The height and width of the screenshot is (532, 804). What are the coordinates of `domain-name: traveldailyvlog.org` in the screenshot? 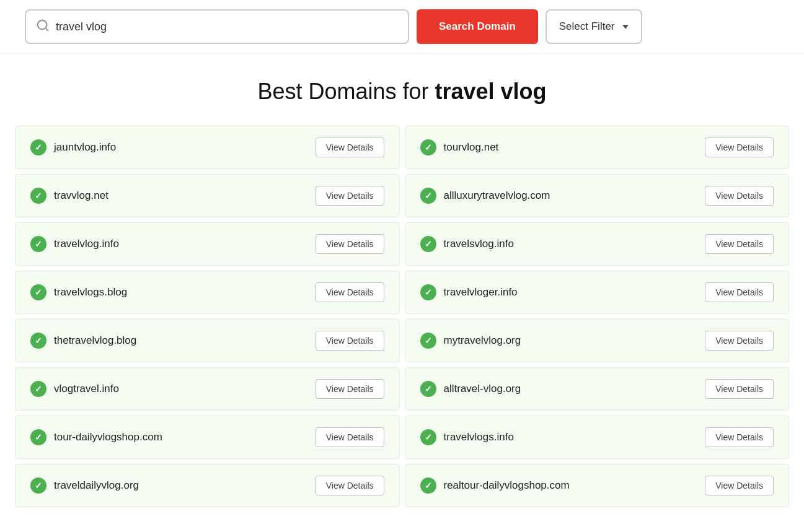 It's located at (97, 486).